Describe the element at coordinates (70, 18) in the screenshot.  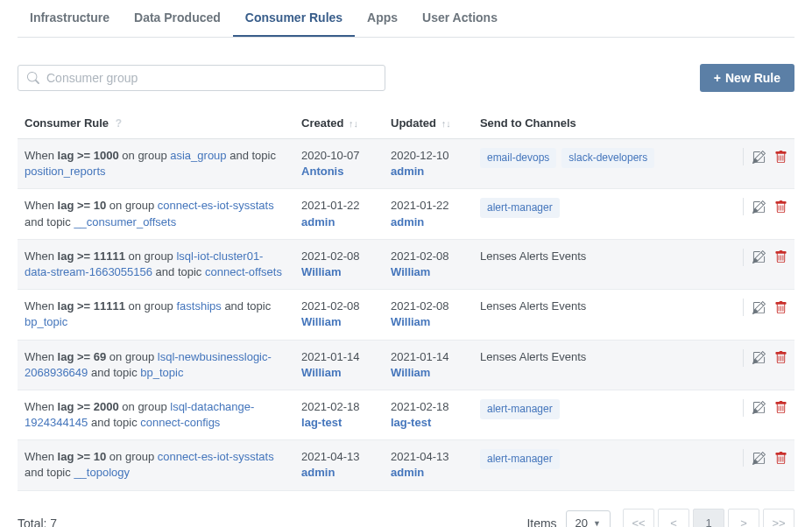
I see `tab-infrastructure: Infrastructure` at that location.